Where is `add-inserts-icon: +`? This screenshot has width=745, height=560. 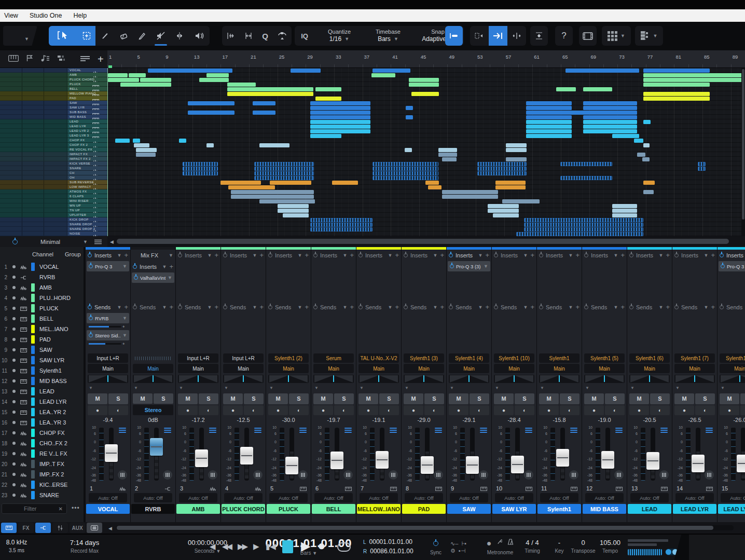 add-inserts-icon: + is located at coordinates (487, 255).